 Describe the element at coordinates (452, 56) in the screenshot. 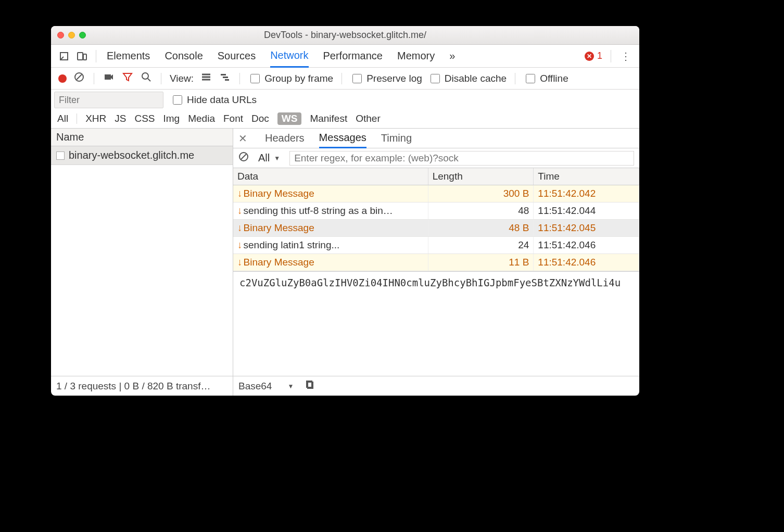

I see `tab-overflow: »` at that location.